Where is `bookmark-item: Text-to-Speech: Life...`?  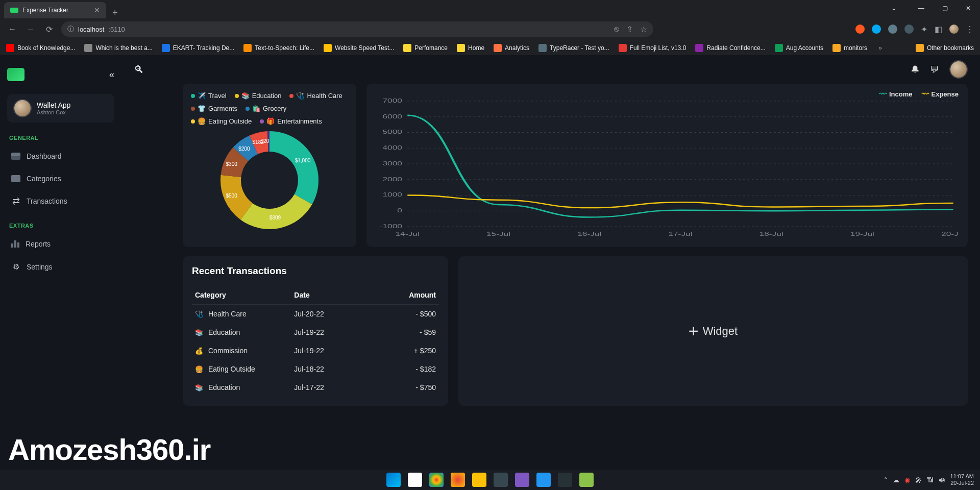 bookmark-item: Text-to-Speech: Life... is located at coordinates (279, 48).